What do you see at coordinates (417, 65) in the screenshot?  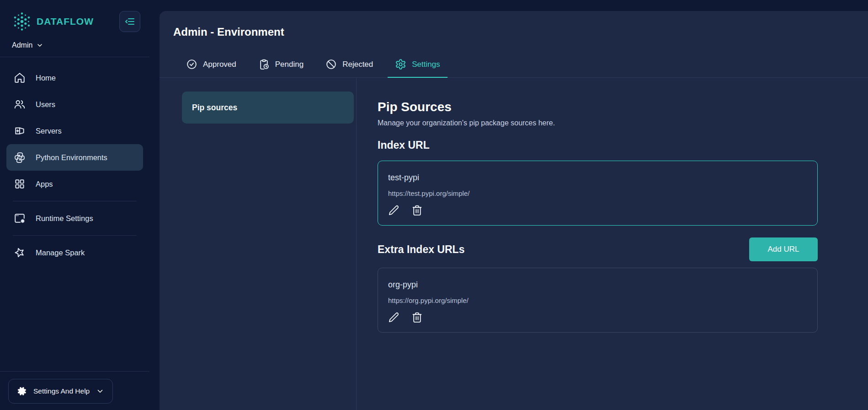 I see `tab-settings: Settings` at bounding box center [417, 65].